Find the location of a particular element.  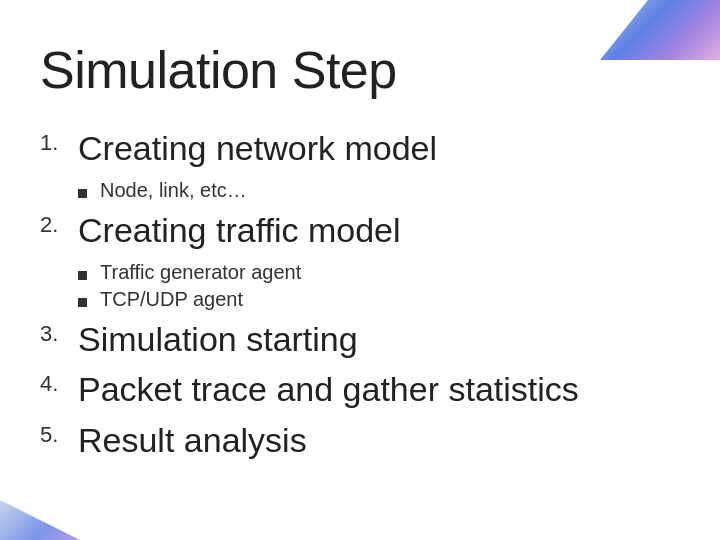

list-item: 3. Simulation starting is located at coordinates (355, 340).